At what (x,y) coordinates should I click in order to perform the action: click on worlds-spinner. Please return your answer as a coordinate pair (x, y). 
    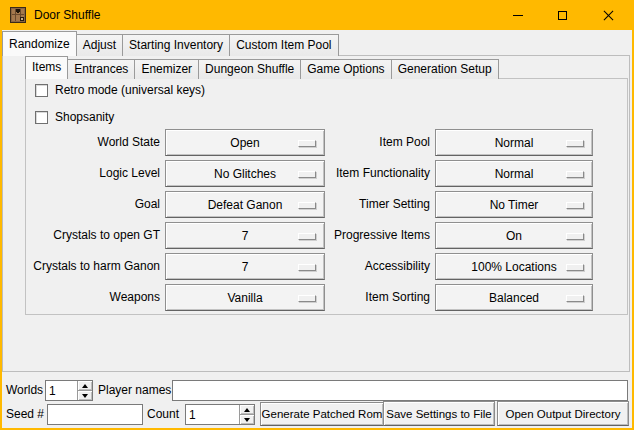
    Looking at the image, I should click on (69, 390).